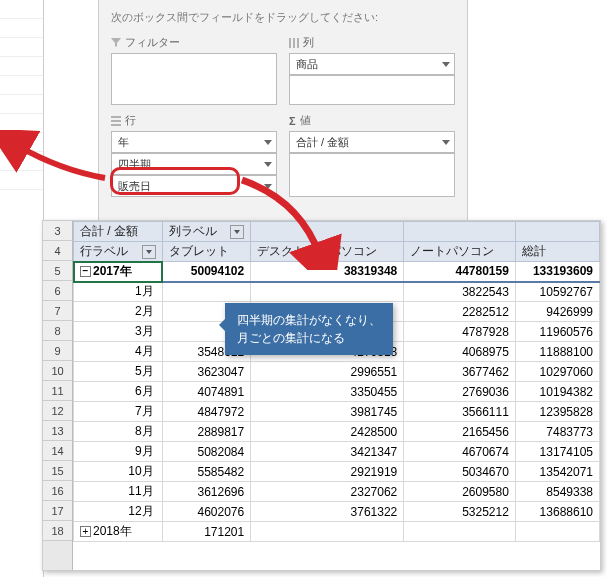 This screenshot has width=607, height=577. Describe the element at coordinates (118, 372) in the screenshot. I see `month-row: 5月` at that location.